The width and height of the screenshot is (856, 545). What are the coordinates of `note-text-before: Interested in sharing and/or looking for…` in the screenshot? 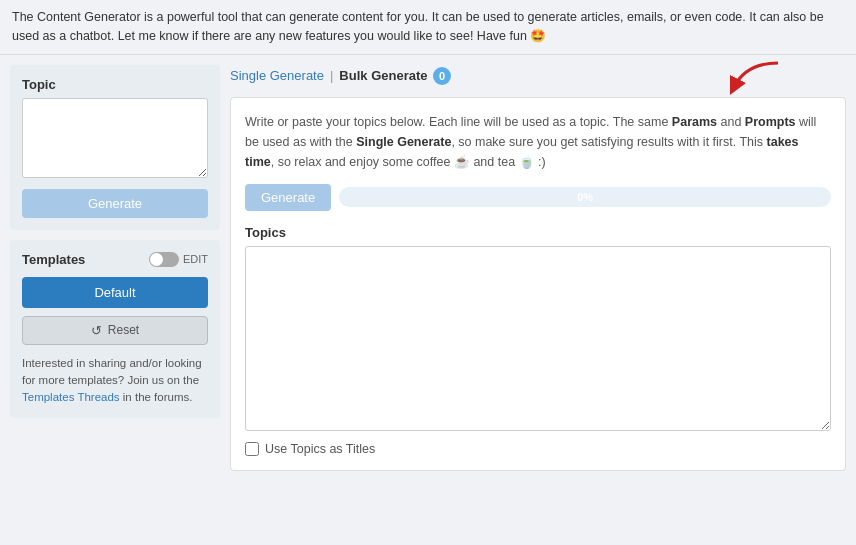 It's located at (112, 372).